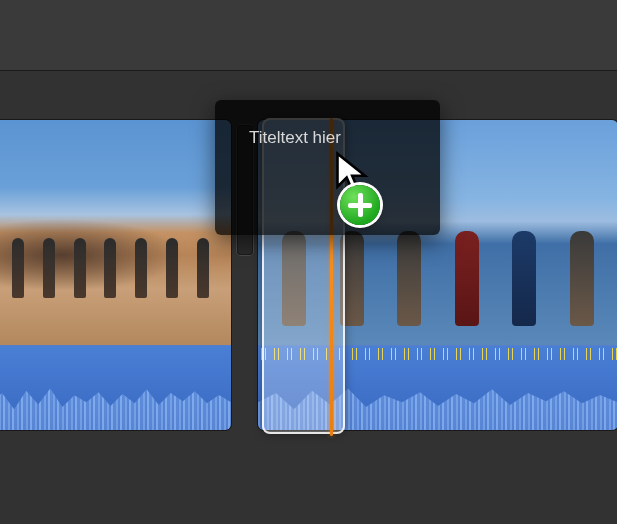 The image size is (617, 524). Describe the element at coordinates (332, 277) in the screenshot. I see `playhead` at that location.